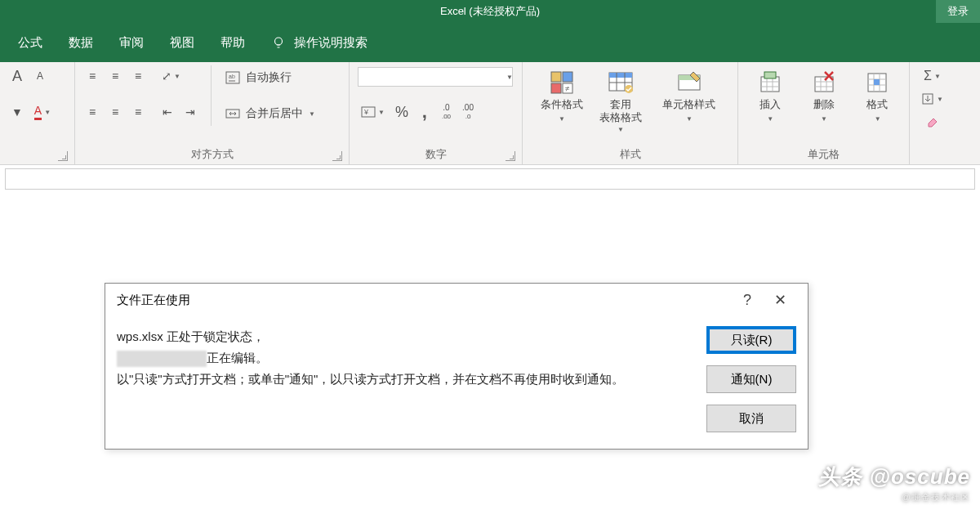 The height and width of the screenshot is (510, 980). I want to click on group-styles: ≠ 条件格式▼ 套用 表格格式 ▼ 单元格样式▼ 样式, so click(630, 113).